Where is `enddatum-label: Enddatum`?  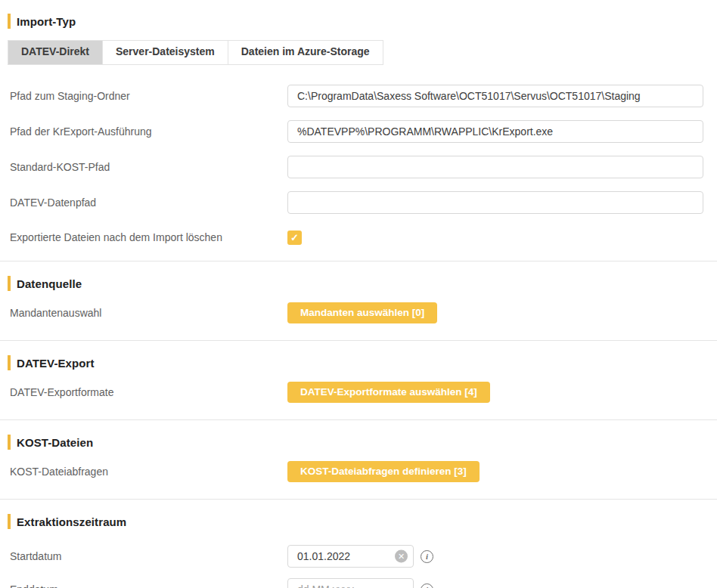 enddatum-label: Enddatum is located at coordinates (148, 586).